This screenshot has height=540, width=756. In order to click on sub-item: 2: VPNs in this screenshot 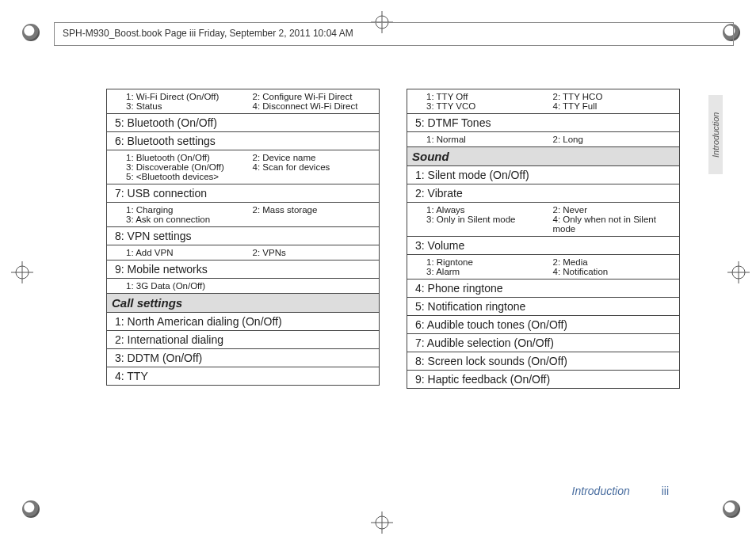, I will do `click(314, 253)`.